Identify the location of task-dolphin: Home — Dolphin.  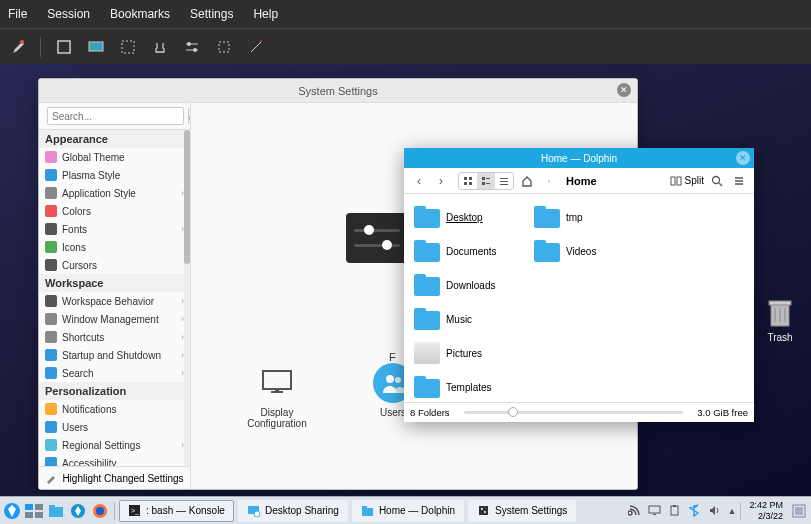
(408, 511).